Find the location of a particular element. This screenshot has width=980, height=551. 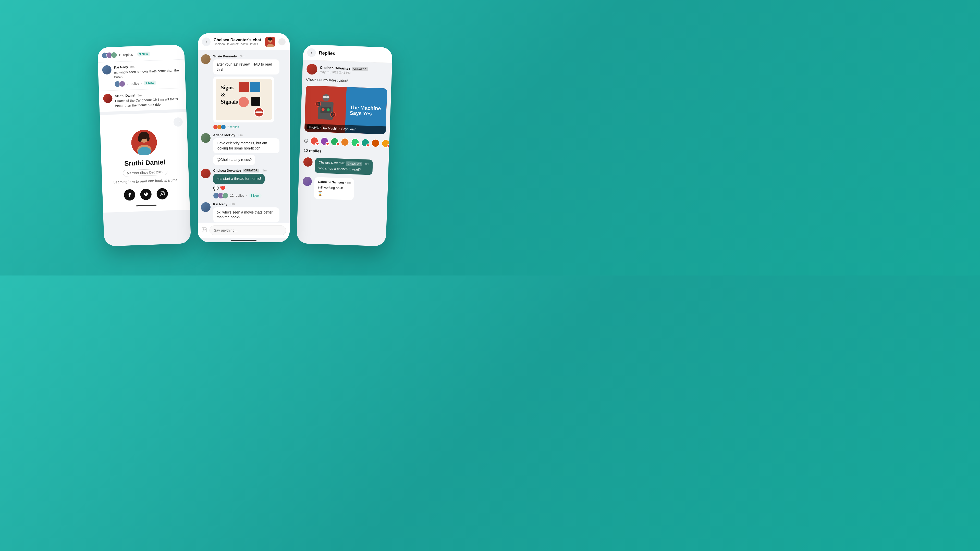

reply-avatar-chelsea is located at coordinates (308, 162).